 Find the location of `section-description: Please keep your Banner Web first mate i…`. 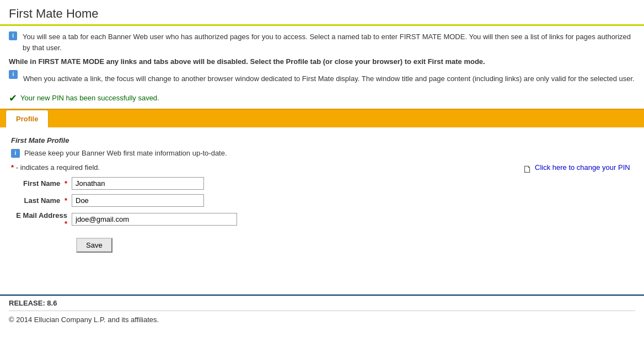

section-description: Please keep your Banner Web first mate i… is located at coordinates (126, 153).